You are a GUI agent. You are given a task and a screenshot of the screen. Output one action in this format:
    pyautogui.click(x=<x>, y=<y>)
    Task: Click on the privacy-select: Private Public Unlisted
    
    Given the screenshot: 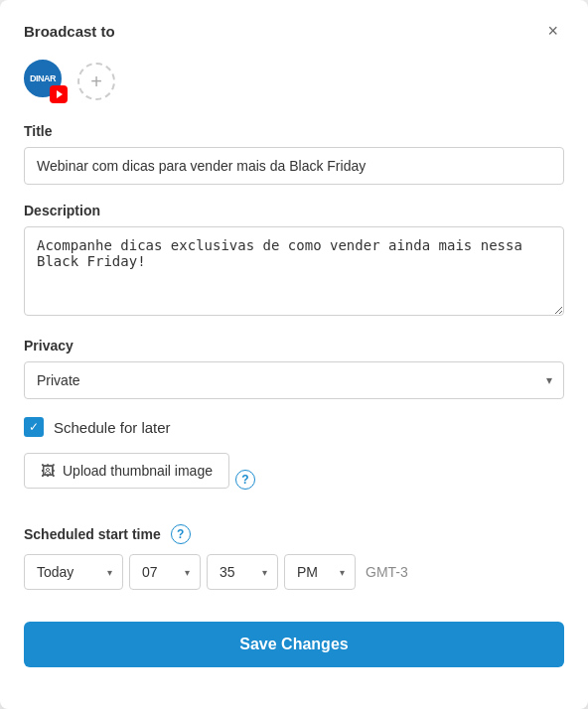 What is the action you would take?
    pyautogui.click(x=294, y=380)
    